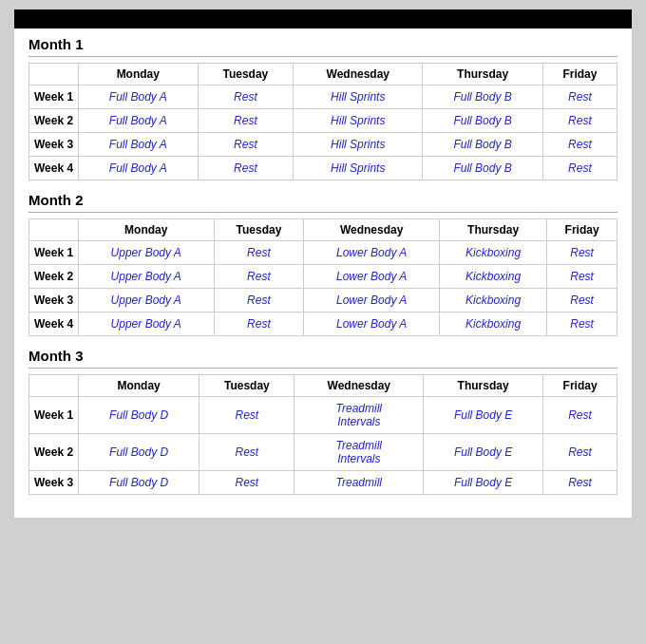  Describe the element at coordinates (359, 483) in the screenshot. I see `wednesday-cell: Treadmill` at that location.